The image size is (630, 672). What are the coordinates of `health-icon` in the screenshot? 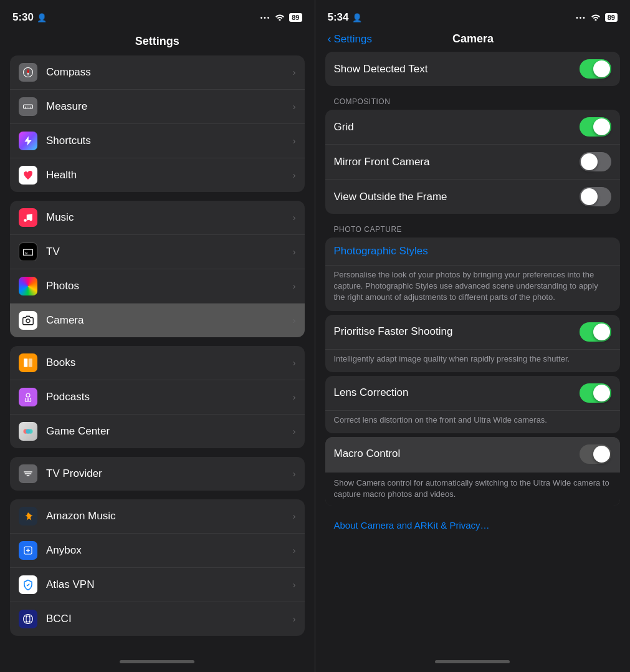 It's located at (28, 175).